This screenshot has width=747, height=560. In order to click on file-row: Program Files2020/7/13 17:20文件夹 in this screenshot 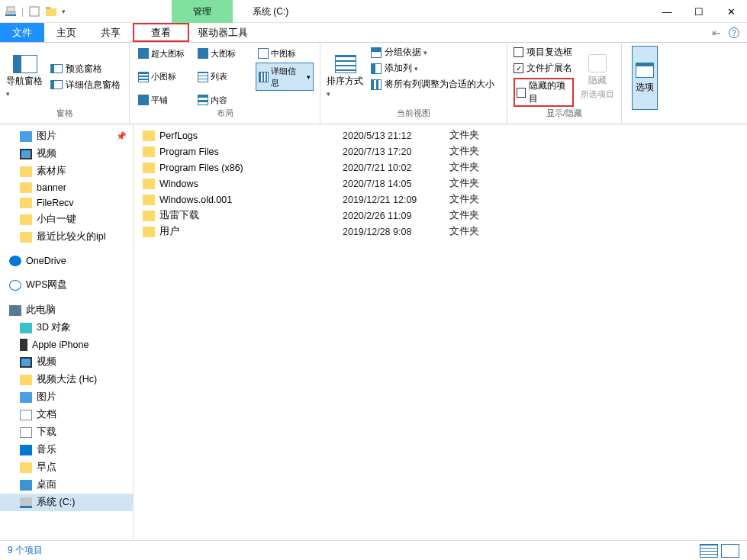, I will do `click(440, 151)`.